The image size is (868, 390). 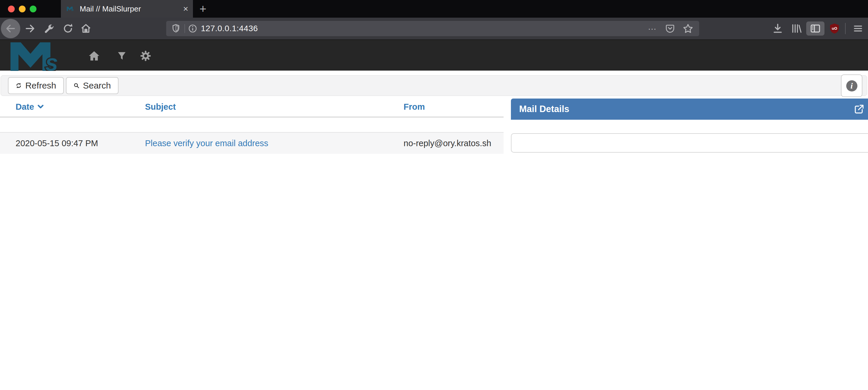 What do you see at coordinates (797, 28) in the screenshot?
I see `library-icon` at bounding box center [797, 28].